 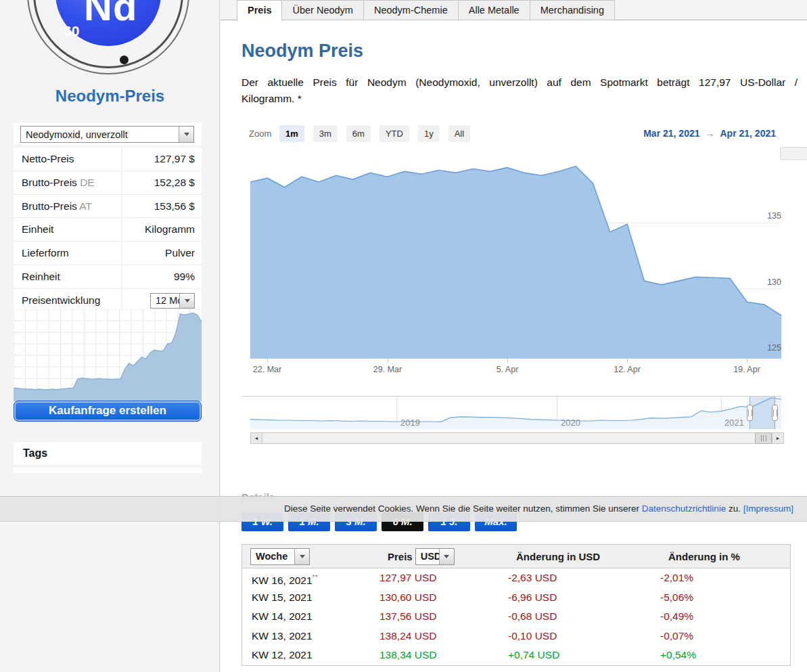 What do you see at coordinates (172, 300) in the screenshot?
I see `period-select: 12 Mo.` at bounding box center [172, 300].